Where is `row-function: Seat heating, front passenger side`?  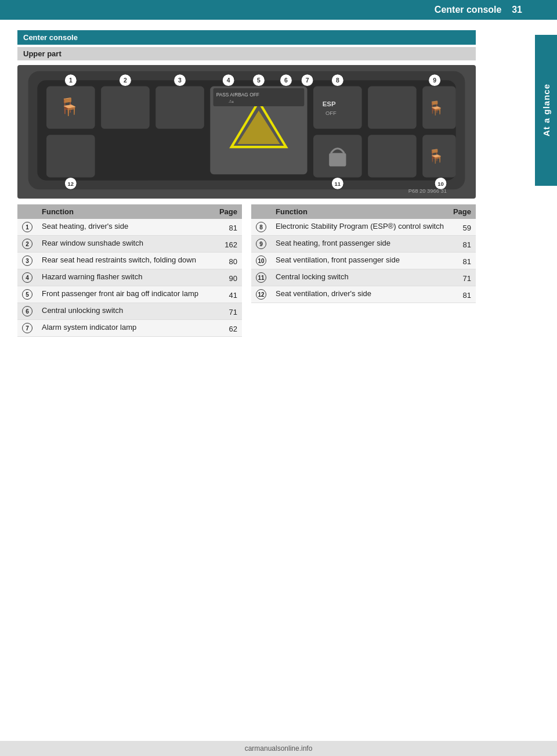 row-function: Seat heating, front passenger side is located at coordinates (360, 244).